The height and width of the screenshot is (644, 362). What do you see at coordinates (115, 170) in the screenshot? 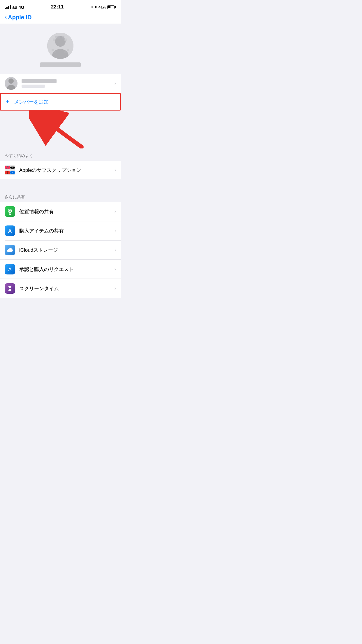
I see `subscriptions-chevron-icon: ›` at bounding box center [115, 170].